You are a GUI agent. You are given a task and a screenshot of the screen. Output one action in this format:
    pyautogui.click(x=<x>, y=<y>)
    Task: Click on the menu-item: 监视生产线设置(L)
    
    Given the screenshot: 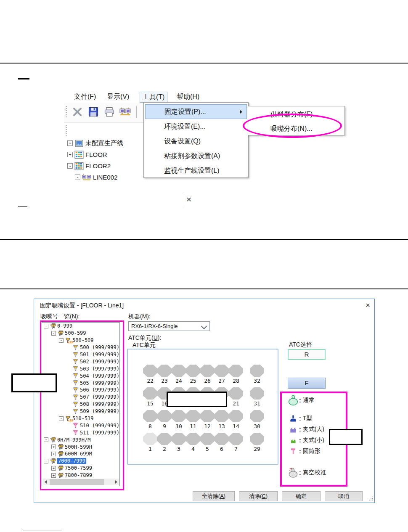 What is the action you would take?
    pyautogui.click(x=196, y=171)
    